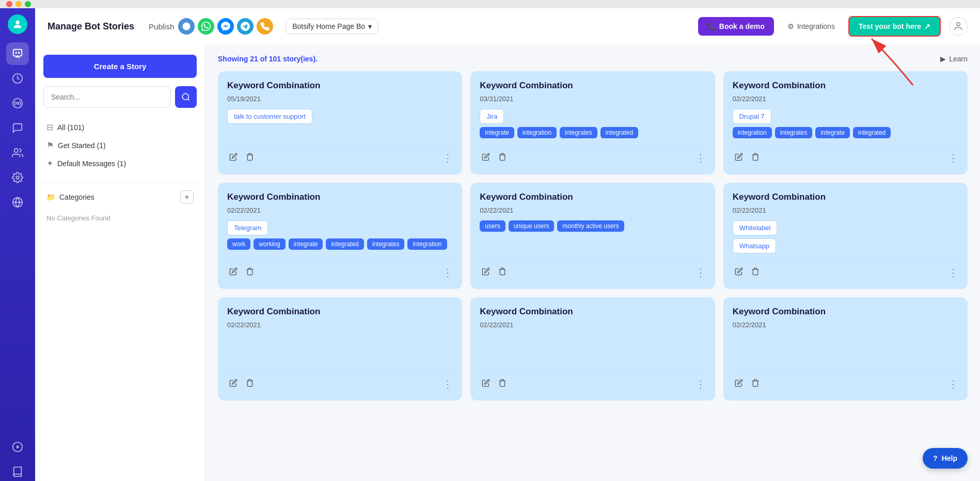  What do you see at coordinates (18, 128) in the screenshot?
I see `sidebar-item-messages` at bounding box center [18, 128].